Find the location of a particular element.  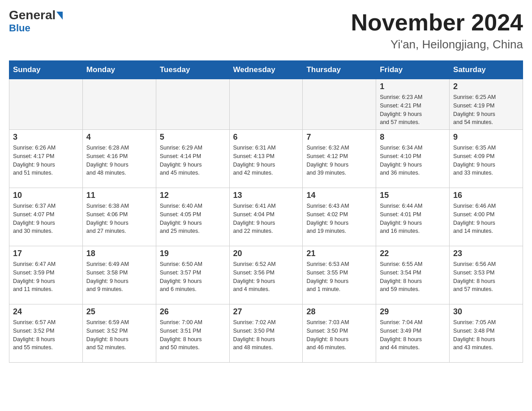

day-number: 7 is located at coordinates (339, 137).